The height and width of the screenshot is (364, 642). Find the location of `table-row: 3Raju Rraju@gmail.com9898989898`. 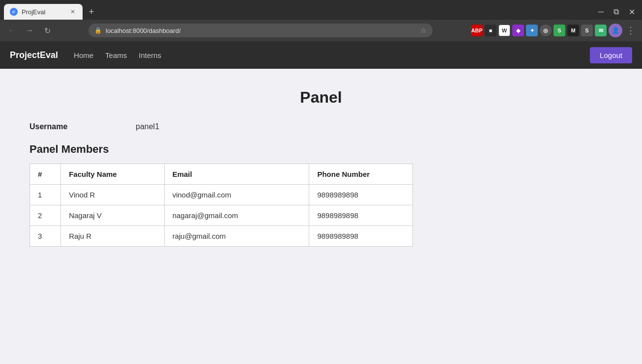

table-row: 3Raju Rraju@gmail.com9898989898 is located at coordinates (221, 236).